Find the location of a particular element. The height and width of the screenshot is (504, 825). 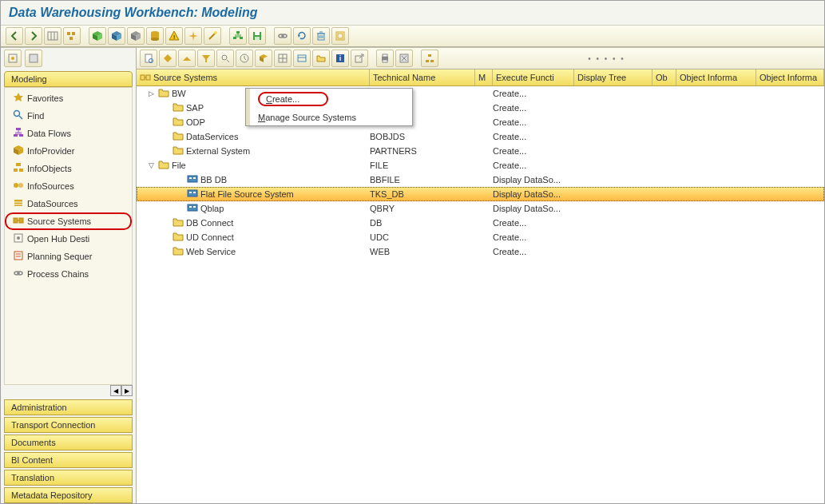

sub-print-icon is located at coordinates (385, 58).